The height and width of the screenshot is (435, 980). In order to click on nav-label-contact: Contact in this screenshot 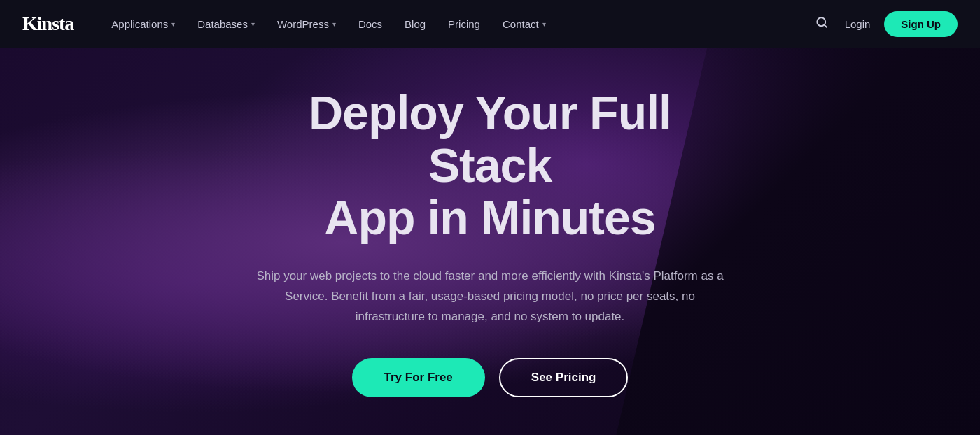, I will do `click(521, 24)`.